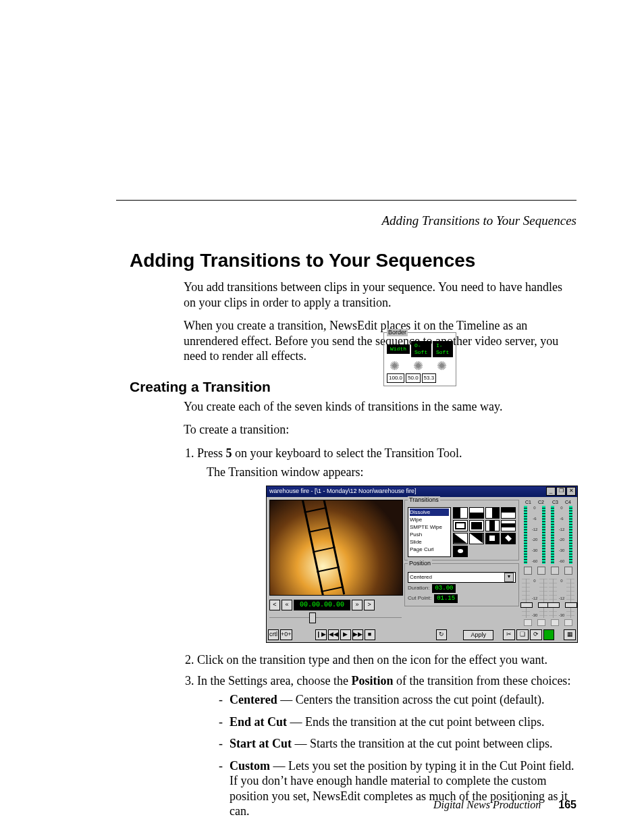 This screenshot has width=644, height=834. I want to click on rewind-button: «, so click(287, 605).